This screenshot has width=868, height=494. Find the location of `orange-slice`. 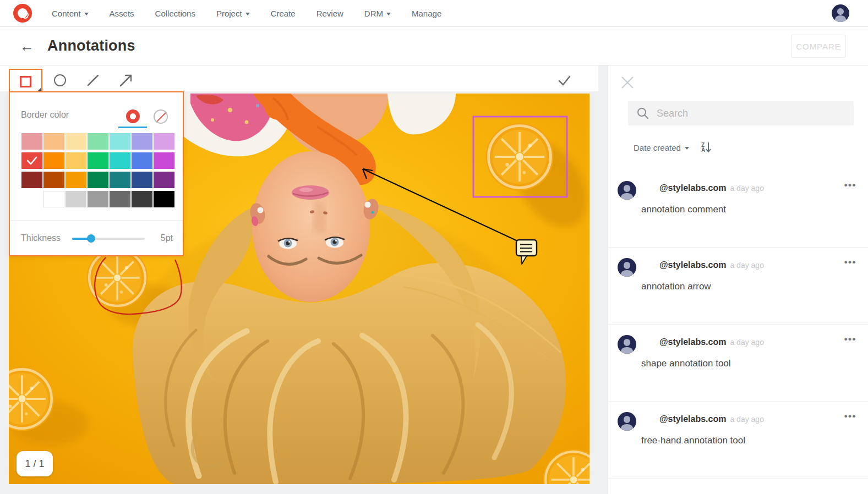

orange-slice is located at coordinates (520, 157).